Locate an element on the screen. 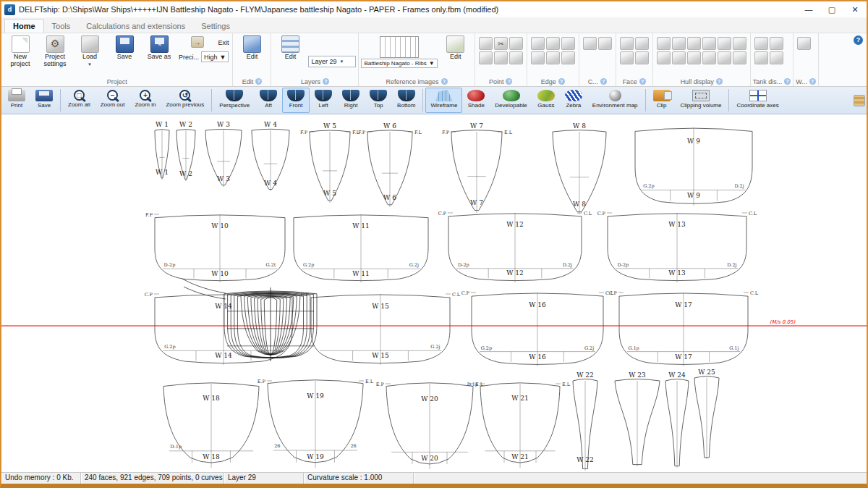 The height and width of the screenshot is (488, 868). svg-text: W 9 is located at coordinates (694, 195).